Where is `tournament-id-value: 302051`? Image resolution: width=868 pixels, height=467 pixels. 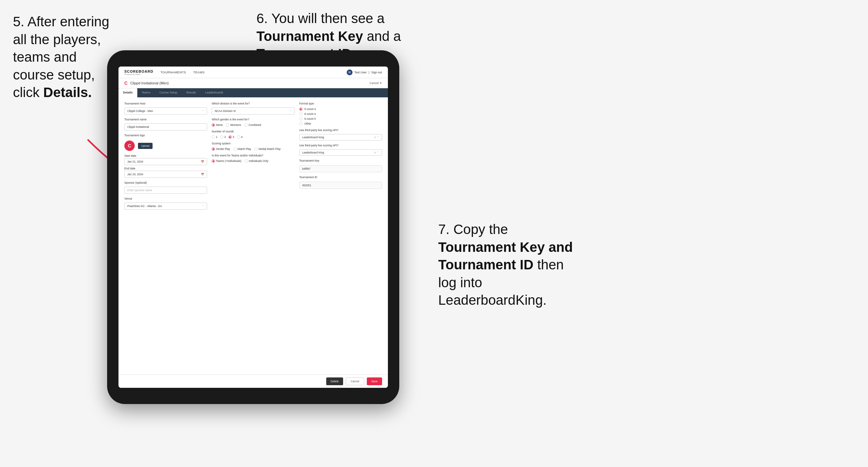
tournament-id-value: 302051 is located at coordinates (341, 185).